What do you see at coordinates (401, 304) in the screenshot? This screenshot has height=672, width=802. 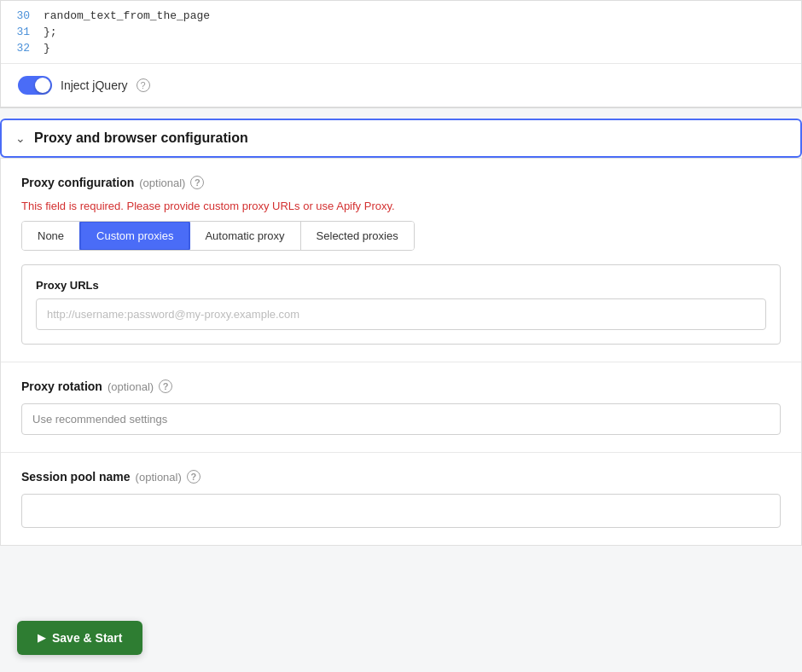 I see `proxy-urls-box: Proxy URLs` at bounding box center [401, 304].